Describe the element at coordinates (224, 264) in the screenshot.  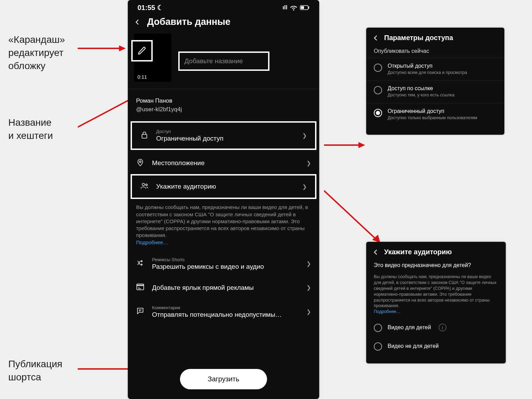
I see `row-remix: Ремиксы Shorts Разрешить ремиксы с видео…` at that location.